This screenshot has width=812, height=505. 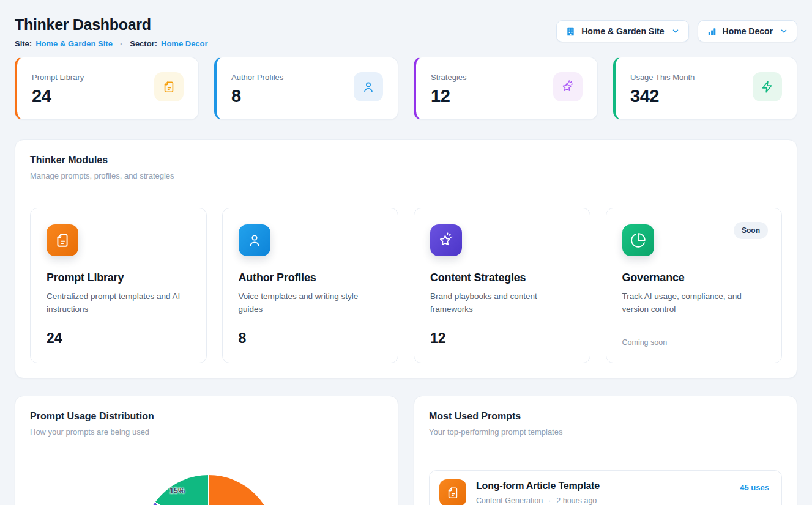 I want to click on usage-distribution-header: Prompt Usage Distribution How your promp…, so click(x=207, y=422).